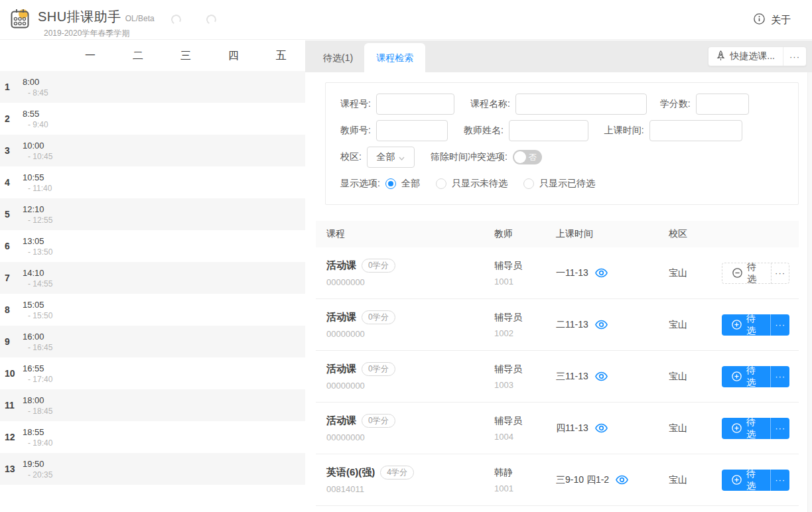 This screenshot has width=812, height=512. What do you see at coordinates (722, 104) in the screenshot?
I see `credits-input` at bounding box center [722, 104].